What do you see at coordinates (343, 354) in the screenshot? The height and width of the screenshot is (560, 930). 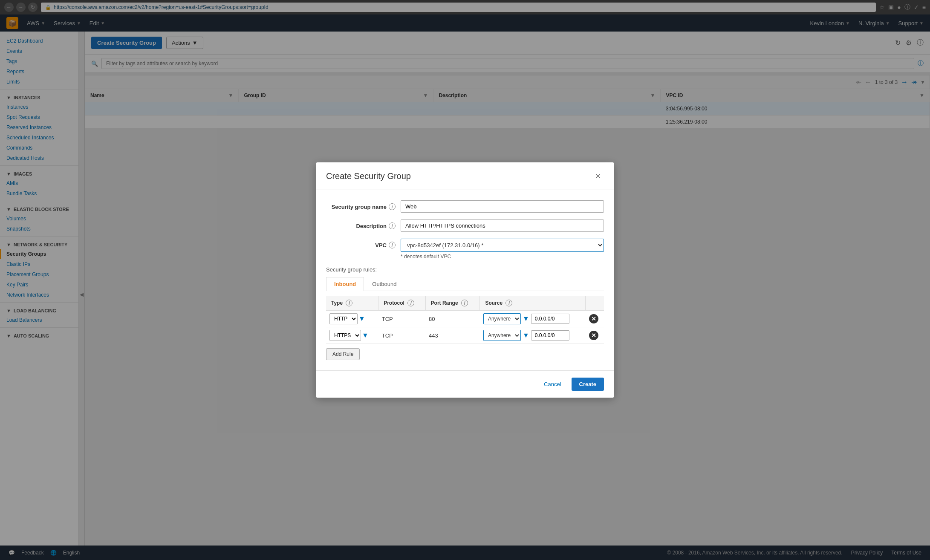 I see `add-rule-button: Add Rule` at bounding box center [343, 354].